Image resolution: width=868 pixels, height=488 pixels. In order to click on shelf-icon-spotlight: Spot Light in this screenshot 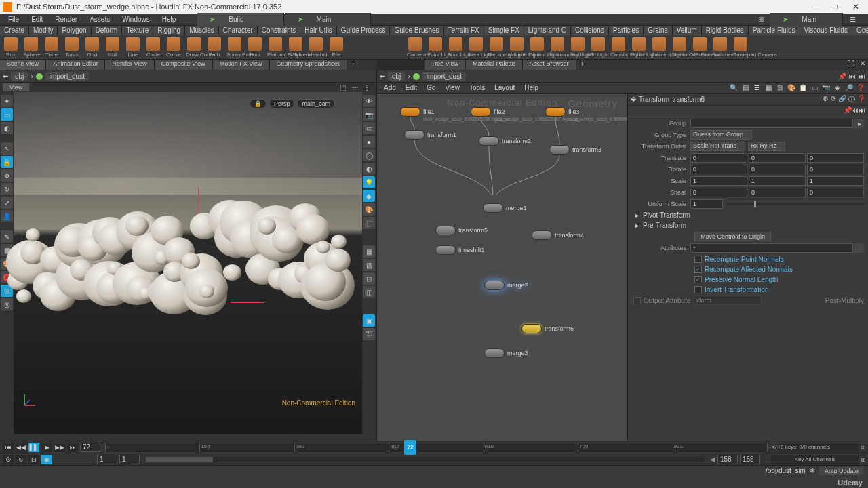, I will do `click(456, 47)`.